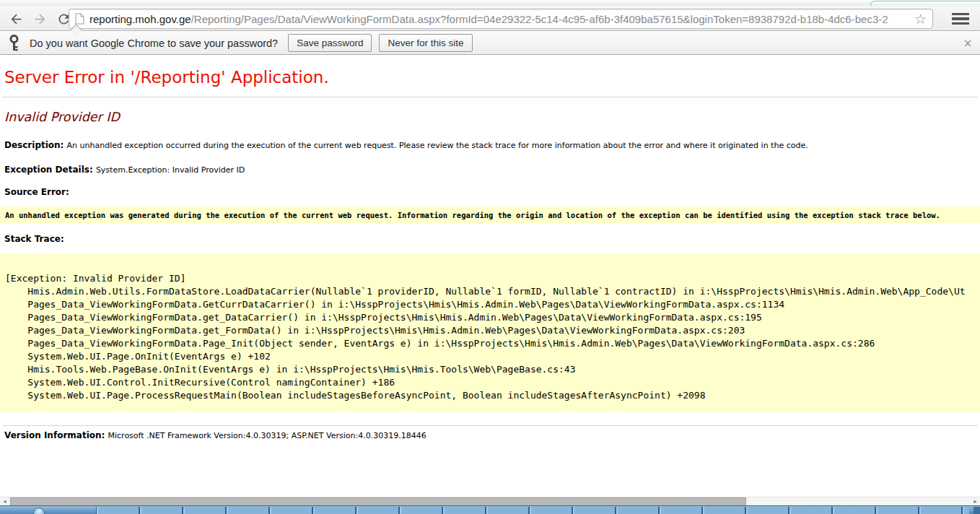 The image size is (980, 514). What do you see at coordinates (267, 436) in the screenshot?
I see `version-text: Microsoft .NET Framework Version:4.0.303…` at bounding box center [267, 436].